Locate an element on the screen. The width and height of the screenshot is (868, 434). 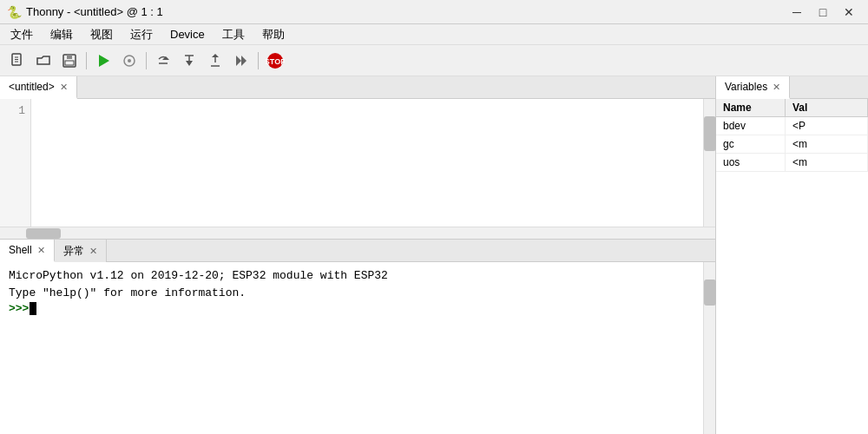
editor-tabs: <untitled> ✕ is located at coordinates (358, 88).